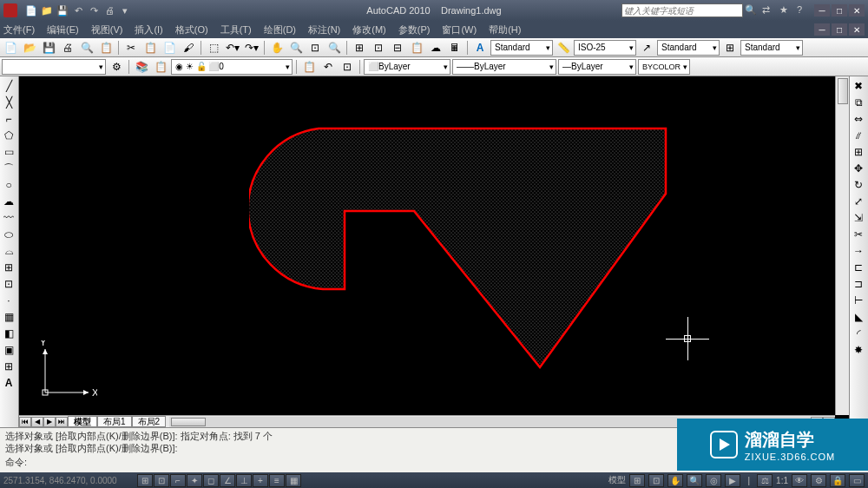 This screenshot has width=868, height=488. What do you see at coordinates (688, 48) in the screenshot?
I see `mleader-style-dropdown: Standard` at bounding box center [688, 48].